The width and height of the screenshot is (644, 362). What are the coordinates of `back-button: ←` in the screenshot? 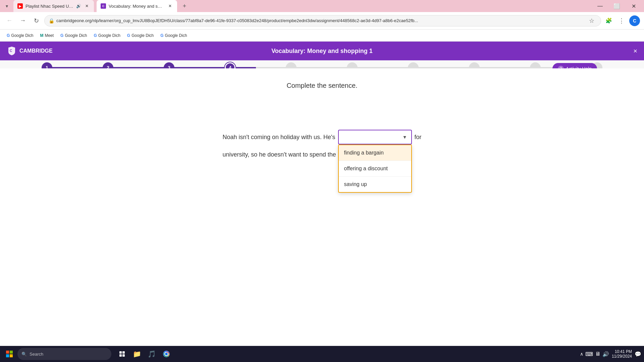 It's located at (9, 21).